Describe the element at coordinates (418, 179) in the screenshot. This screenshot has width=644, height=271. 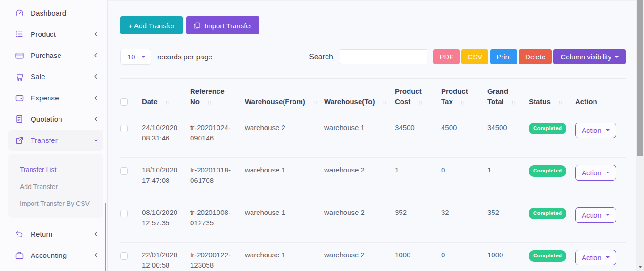
I see `product-cost-cell: 1` at that location.